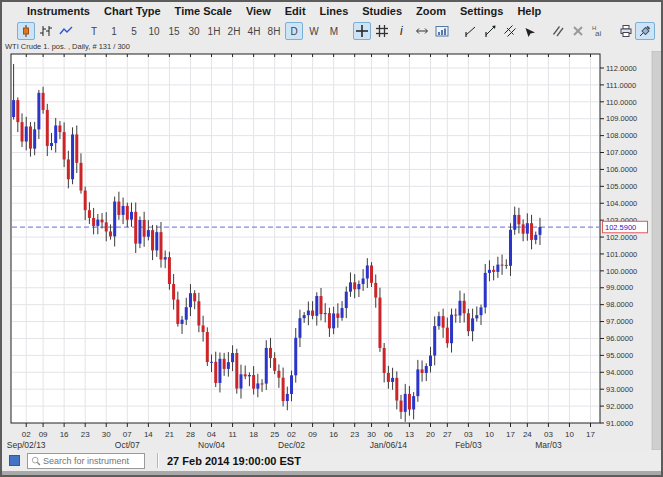  Describe the element at coordinates (598, 31) in the screenshot. I see `text-label-icon: Hai` at that location.